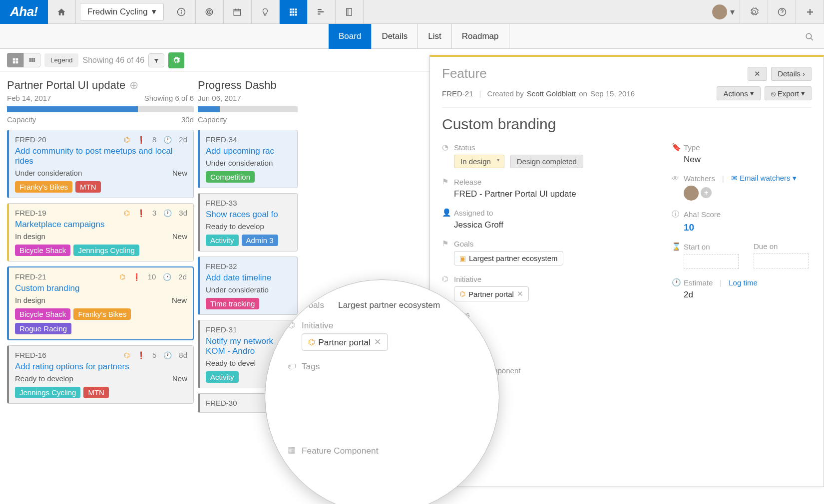  Describe the element at coordinates (711, 261) in the screenshot. I see `start-date-input` at that location.